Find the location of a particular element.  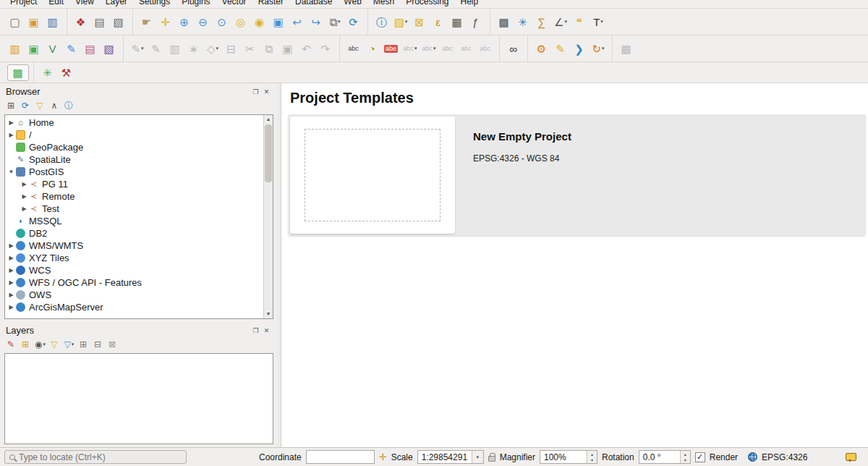

map-tips-icon: ❝ is located at coordinates (579, 22).